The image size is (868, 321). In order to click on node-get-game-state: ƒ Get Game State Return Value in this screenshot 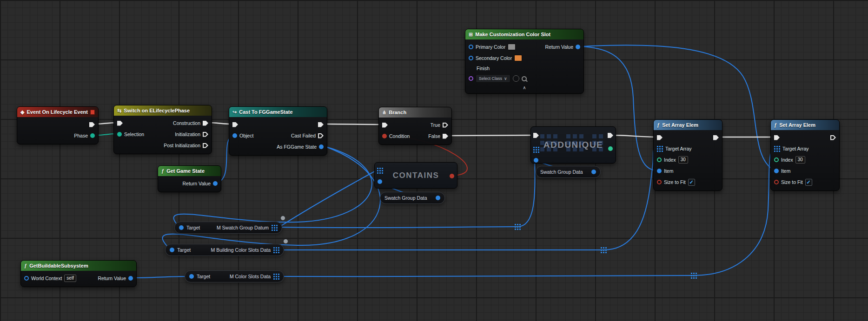, I will do `click(190, 179)`.